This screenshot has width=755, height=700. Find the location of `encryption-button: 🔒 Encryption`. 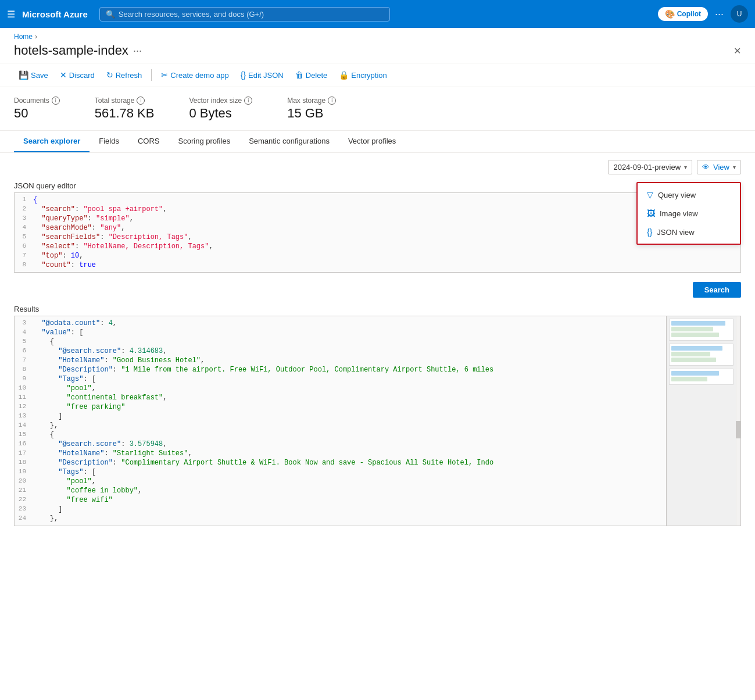

encryption-button: 🔒 Encryption is located at coordinates (363, 75).